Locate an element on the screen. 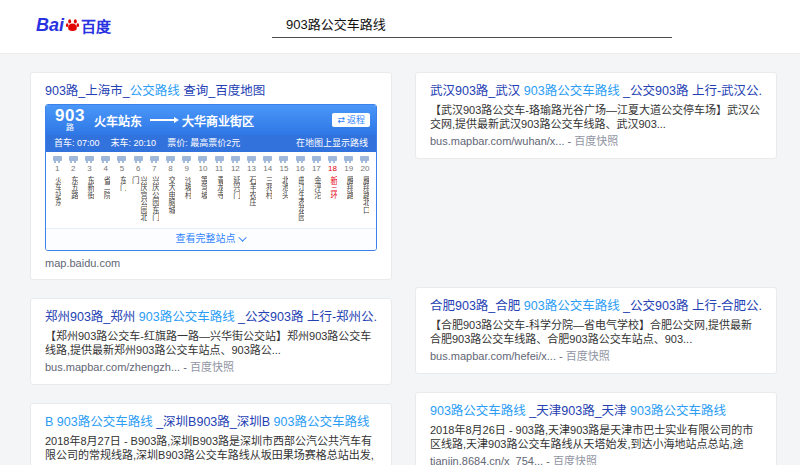  route-endpoints: 火车站东 大华商业街区 is located at coordinates (174, 120).